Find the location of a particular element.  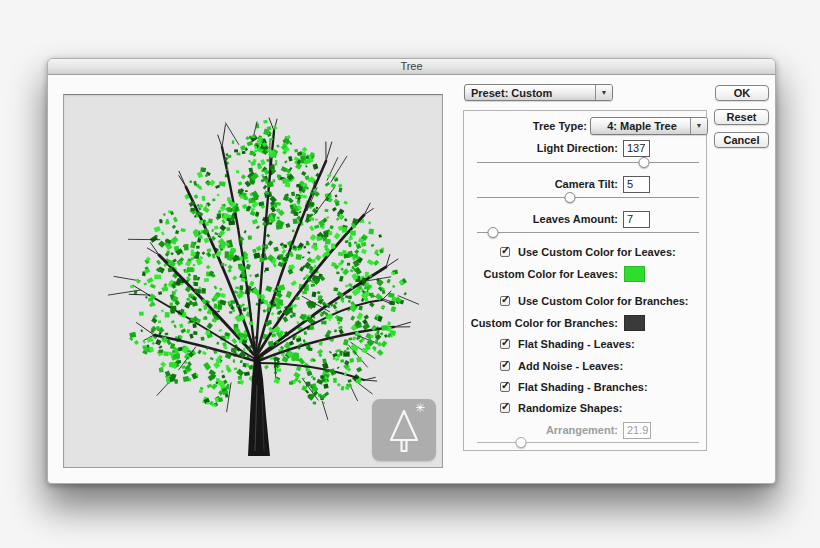

tree-icon is located at coordinates (404, 431).